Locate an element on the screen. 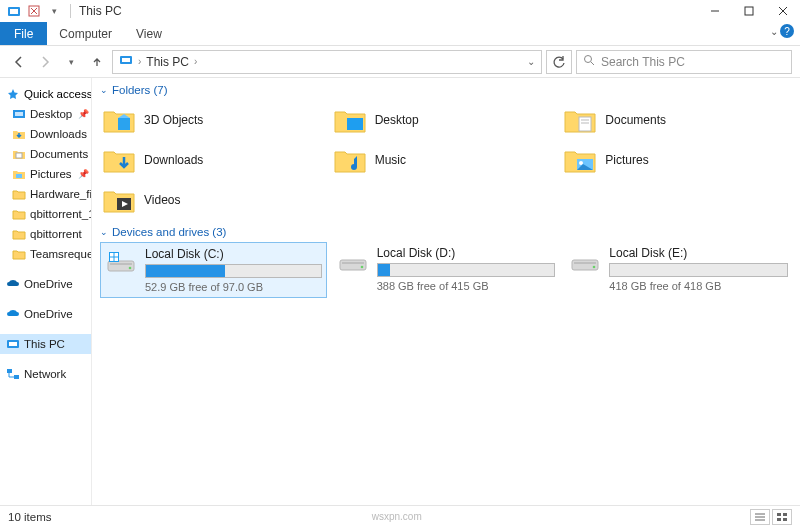  minimize-button is located at coordinates (715, 11).